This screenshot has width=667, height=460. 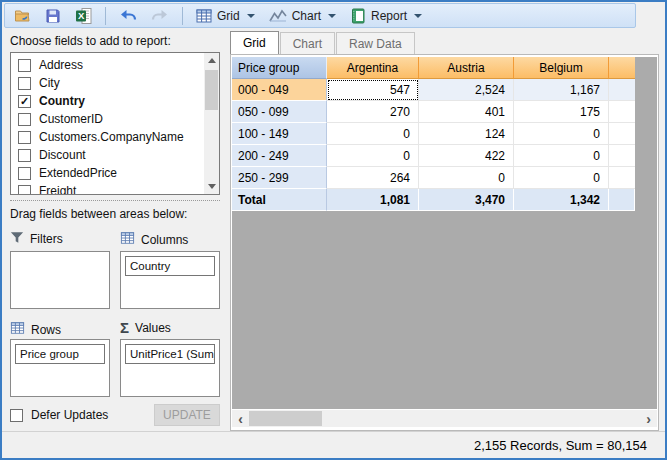 I want to click on redo-button, so click(x=160, y=16).